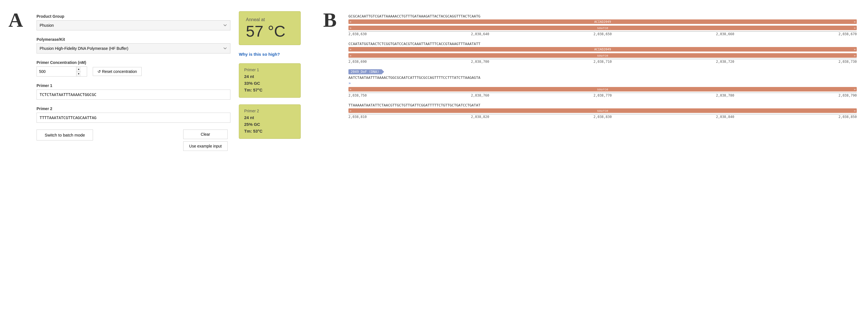 The width and height of the screenshot is (868, 326). What do you see at coordinates (57, 72) in the screenshot?
I see `primer-concentration-input` at bounding box center [57, 72].